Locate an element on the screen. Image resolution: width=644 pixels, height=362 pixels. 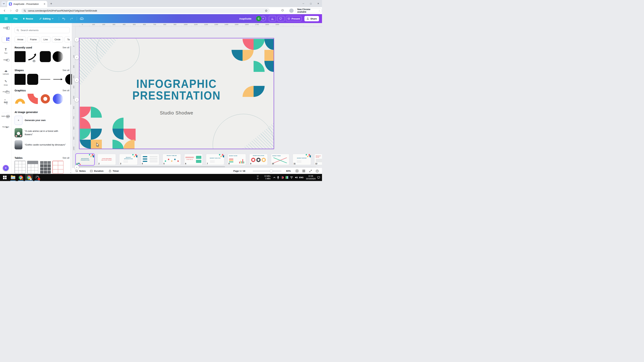
duration-button: Duration is located at coordinates (97, 171).